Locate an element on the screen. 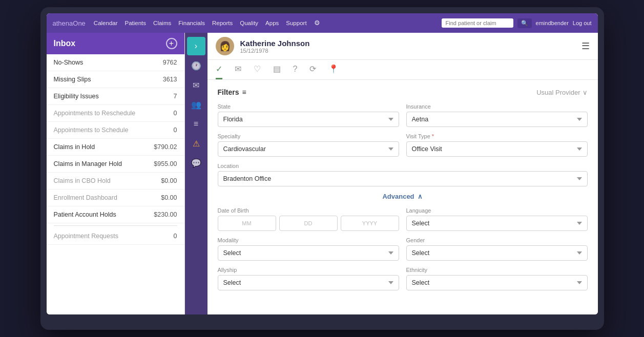  required-marker: * is located at coordinates (433, 136).